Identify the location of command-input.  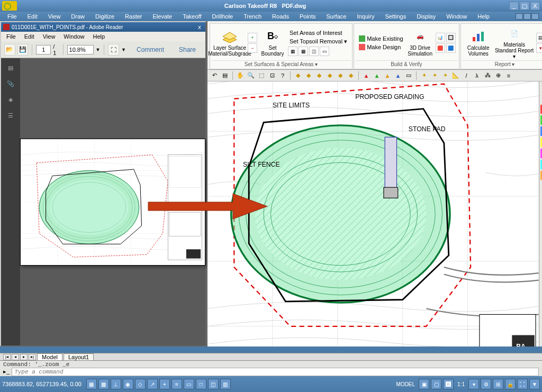
(275, 372).